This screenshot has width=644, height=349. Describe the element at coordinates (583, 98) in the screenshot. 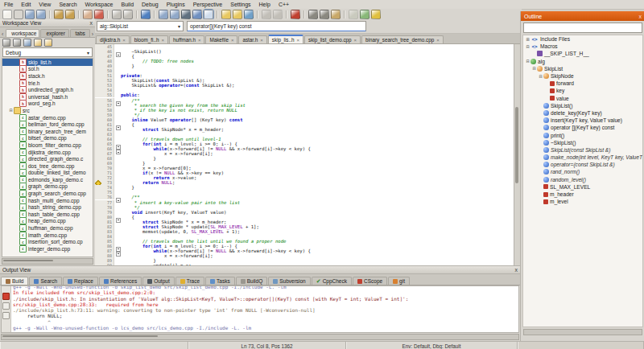

I see `outline-item-value: value` at that location.